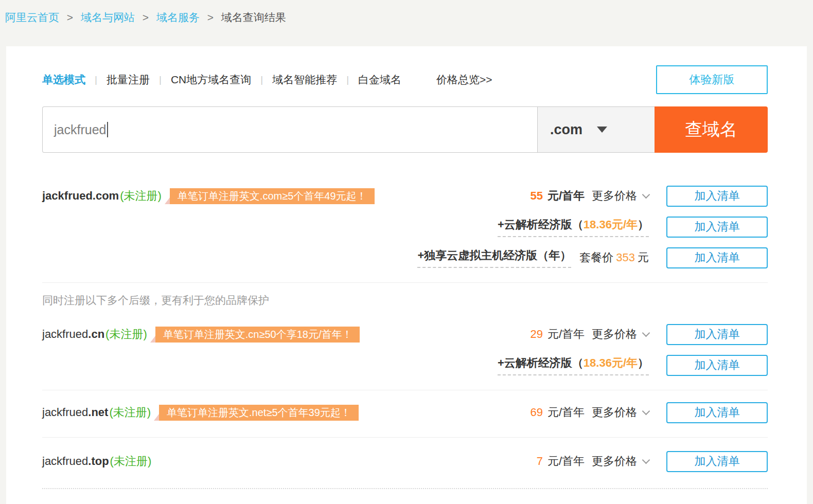 The width and height of the screenshot is (813, 504). I want to click on domain-search-bar: jackfrued .com 查域名, so click(405, 130).